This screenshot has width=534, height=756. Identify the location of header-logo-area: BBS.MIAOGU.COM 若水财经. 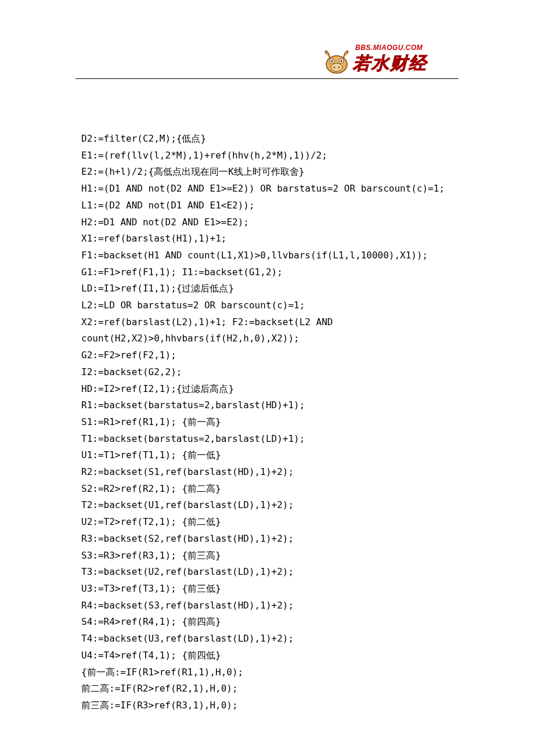
(389, 59).